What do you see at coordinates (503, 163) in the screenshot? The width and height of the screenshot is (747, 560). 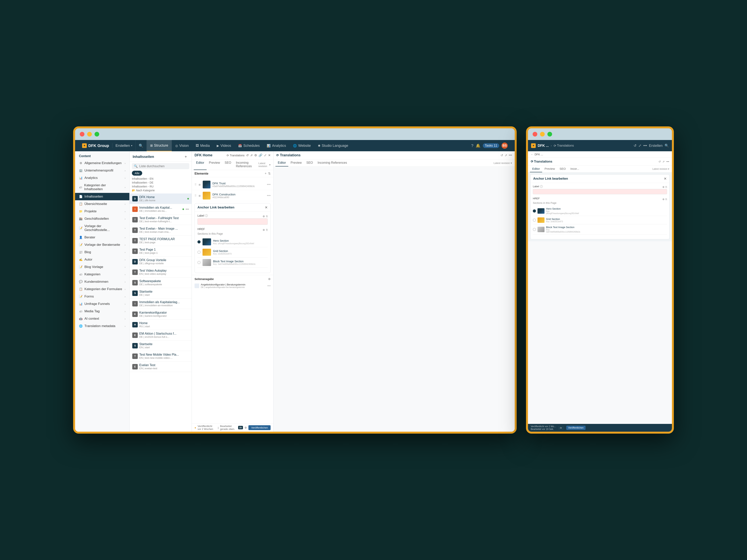 I see `trans-latest-revision: Latest revision ▾` at bounding box center [503, 163].